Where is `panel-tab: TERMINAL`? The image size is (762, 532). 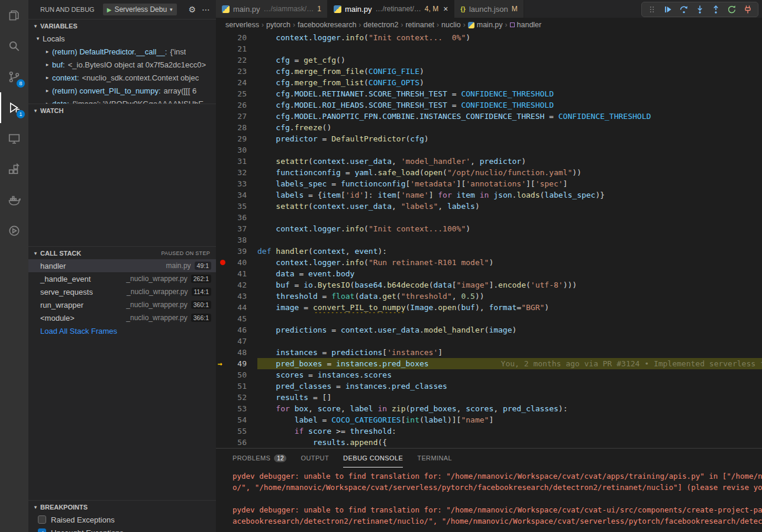 panel-tab: TERMINAL is located at coordinates (434, 458).